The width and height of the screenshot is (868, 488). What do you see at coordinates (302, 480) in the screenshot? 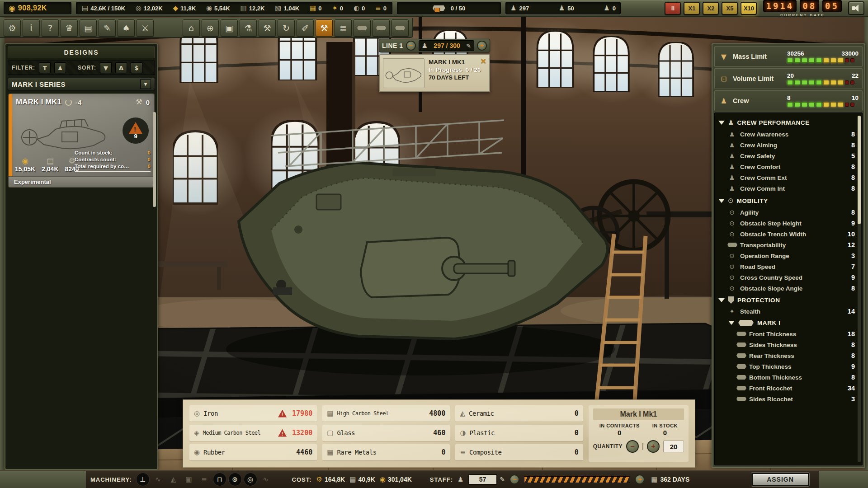
I see `cost-label: COST:` at bounding box center [302, 480].